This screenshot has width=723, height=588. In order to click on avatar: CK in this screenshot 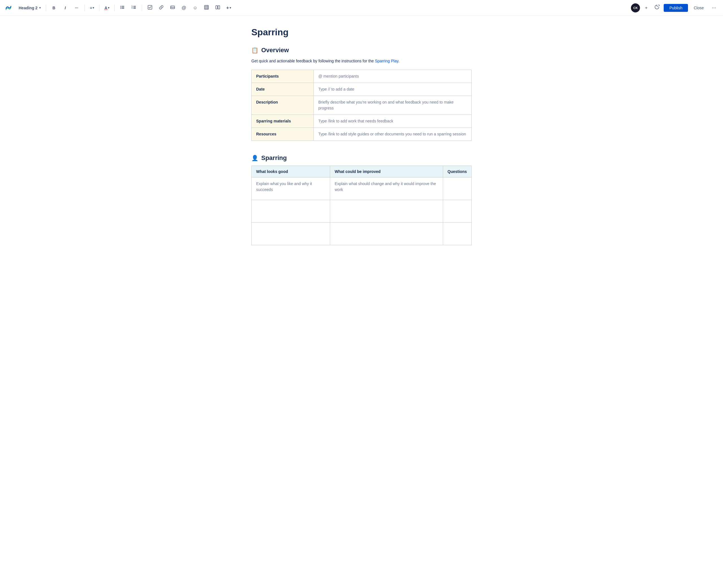, I will do `click(635, 8)`.